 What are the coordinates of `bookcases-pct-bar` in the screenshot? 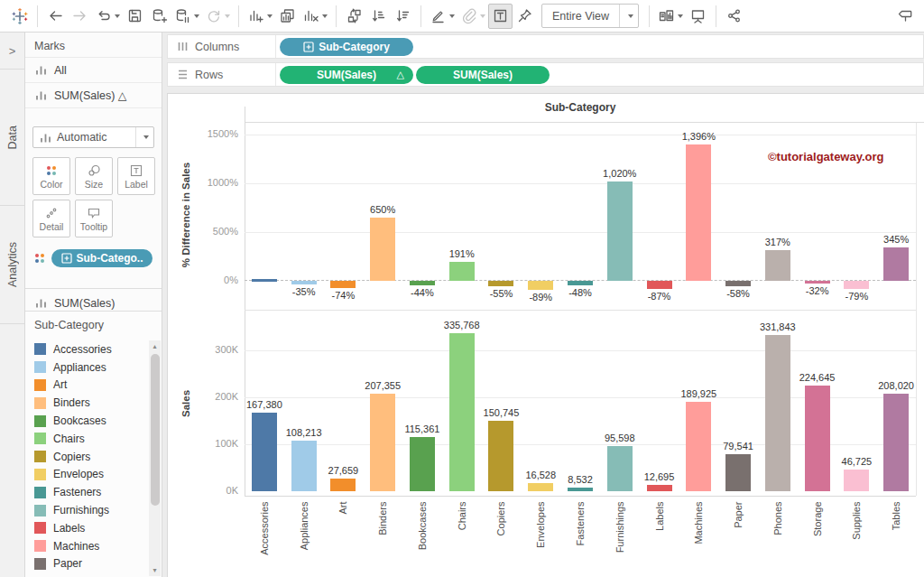 It's located at (422, 284).